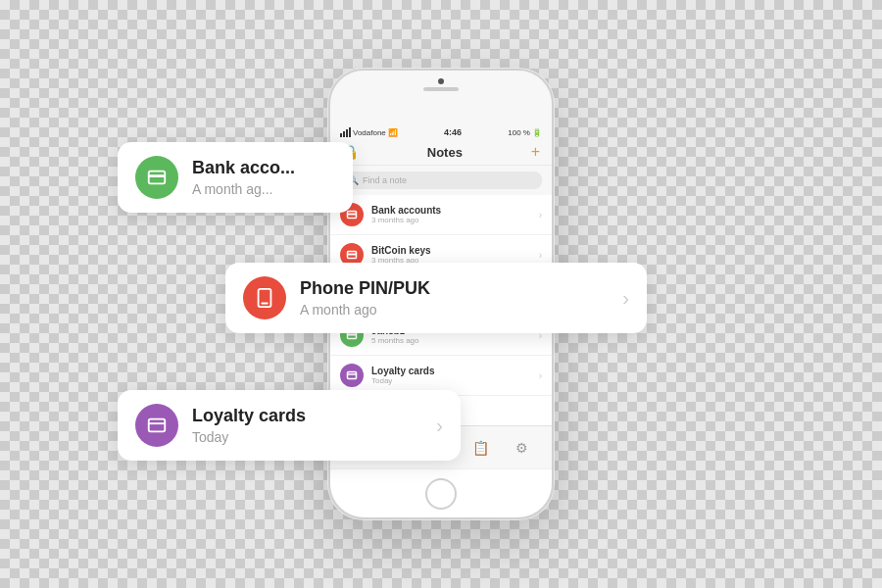 The height and width of the screenshot is (588, 882). Describe the element at coordinates (441, 81) in the screenshot. I see `camera` at that location.